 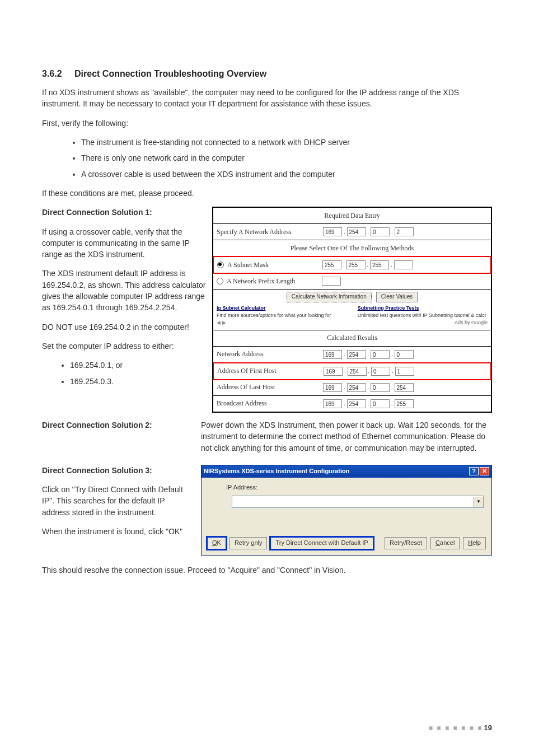 What do you see at coordinates (249, 543) in the screenshot?
I see `retry-only-button: Retry only` at bounding box center [249, 543].